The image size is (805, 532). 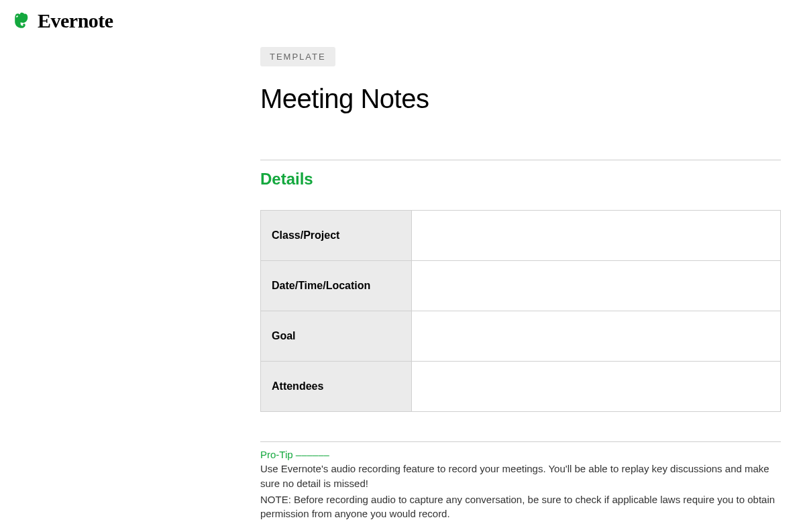 What do you see at coordinates (21, 21) in the screenshot?
I see `evernote-elephant-icon` at bounding box center [21, 21].